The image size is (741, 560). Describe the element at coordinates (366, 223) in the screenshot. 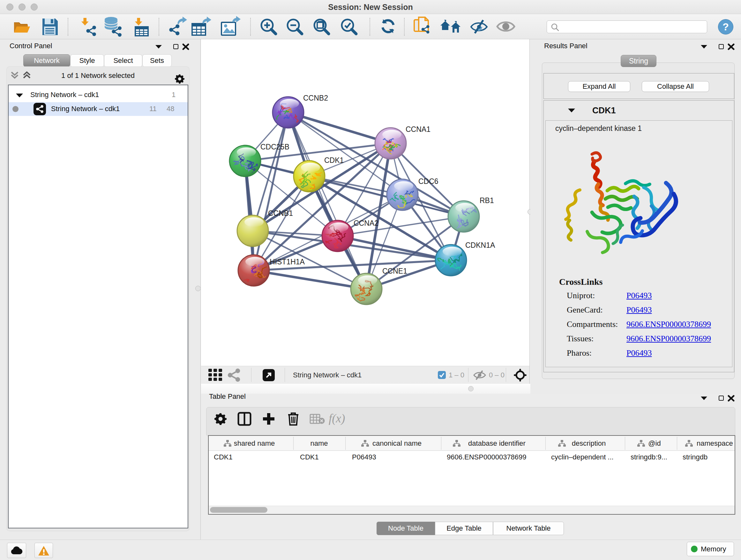

I see `svg-text: CCNA2` at that location.